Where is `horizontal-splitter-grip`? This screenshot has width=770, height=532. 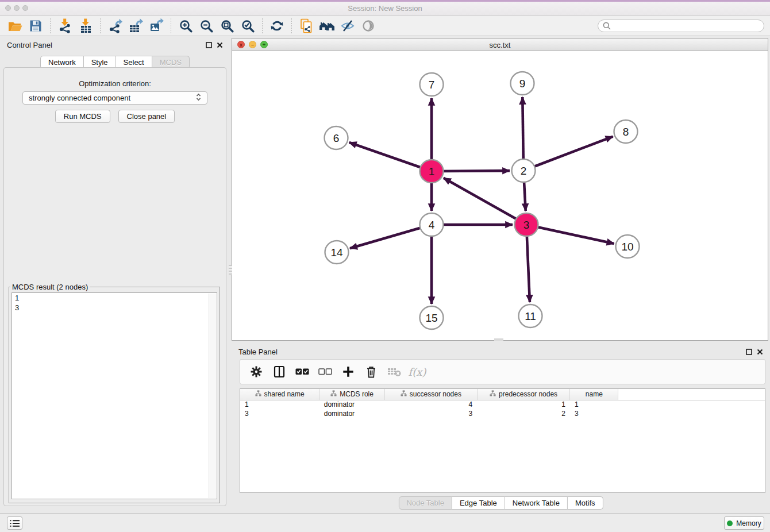 horizontal-splitter-grip is located at coordinates (499, 340).